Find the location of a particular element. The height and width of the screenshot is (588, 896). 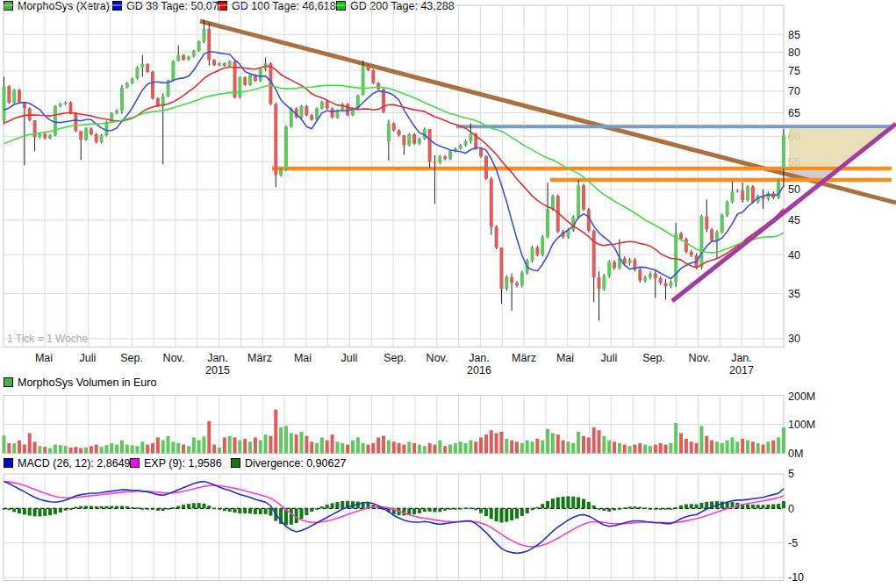

price-tick-label: 85 is located at coordinates (794, 35).